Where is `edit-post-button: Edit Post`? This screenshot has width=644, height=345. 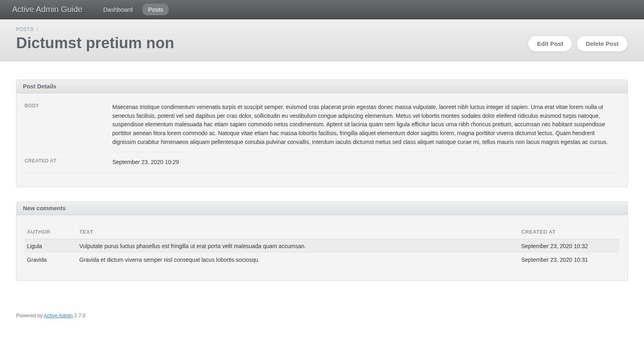 edit-post-button: Edit Post is located at coordinates (550, 43).